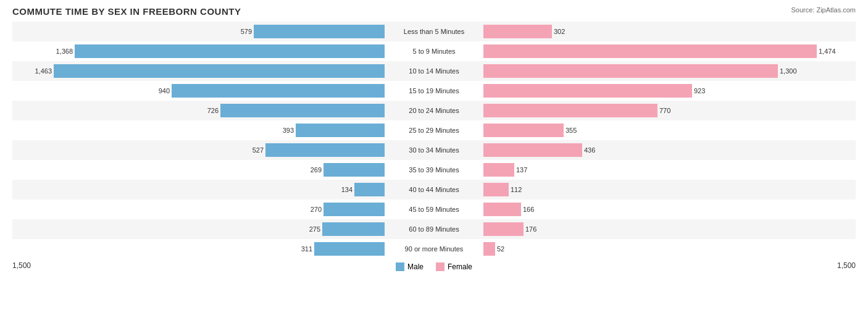 This screenshot has height=323, width=868. I want to click on right-bar-container: 1,300, so click(669, 71).